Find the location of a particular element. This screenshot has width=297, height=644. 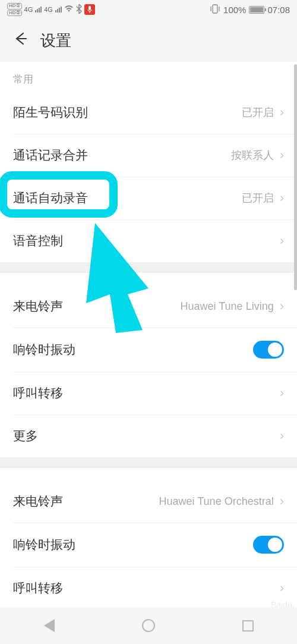

vibrate-icon is located at coordinates (215, 10).